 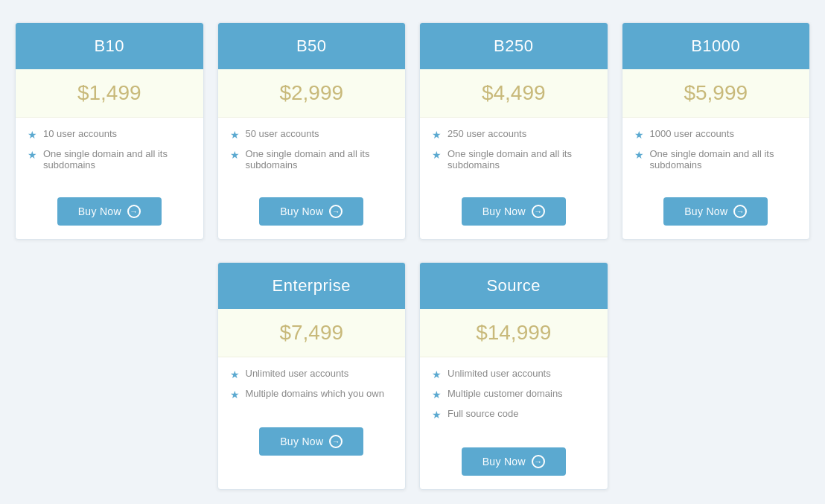 I want to click on plan-features-b10: ★10 user accounts★One single domain and …, so click(x=109, y=153).